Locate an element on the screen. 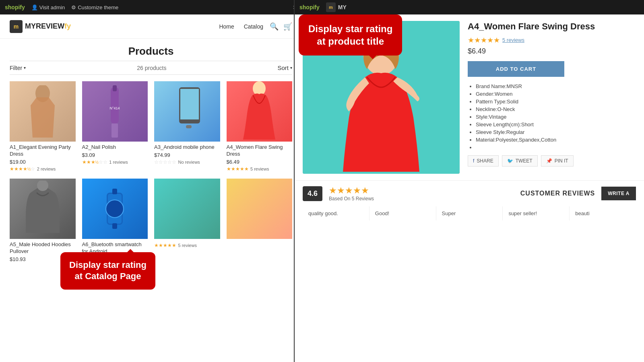 This screenshot has width=644, height=362. products-toolbar: Filter ▾ 26 products Sort ▾ is located at coordinates (151, 68).